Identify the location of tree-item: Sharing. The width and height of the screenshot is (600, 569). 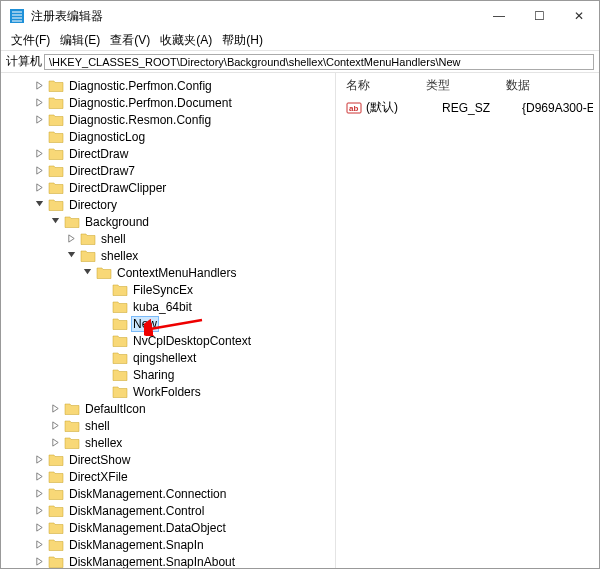
(170, 374).